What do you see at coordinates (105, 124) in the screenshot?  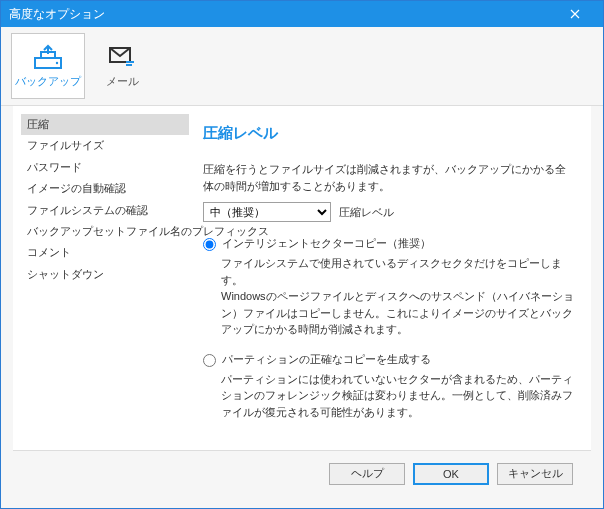 I see `sidebar-item-compression: 圧縮` at bounding box center [105, 124].